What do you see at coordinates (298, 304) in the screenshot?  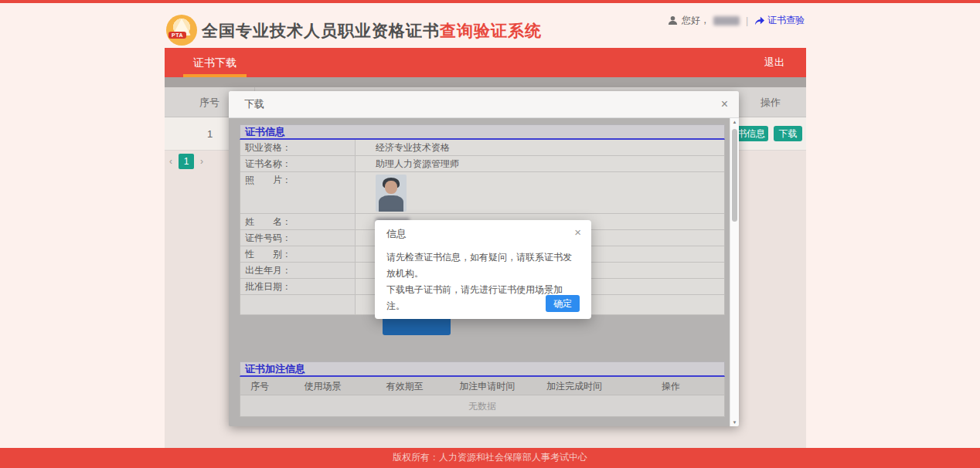 I see `row-label` at bounding box center [298, 304].